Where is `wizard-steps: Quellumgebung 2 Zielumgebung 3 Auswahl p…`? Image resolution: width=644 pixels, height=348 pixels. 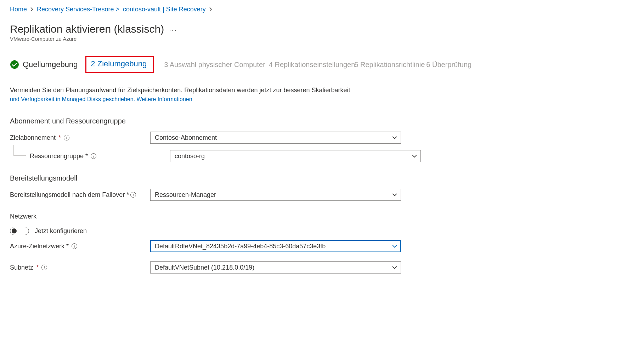
wizard-steps: Quellumgebung 2 Zielumgebung 3 Auswahl p… is located at coordinates (322, 65).